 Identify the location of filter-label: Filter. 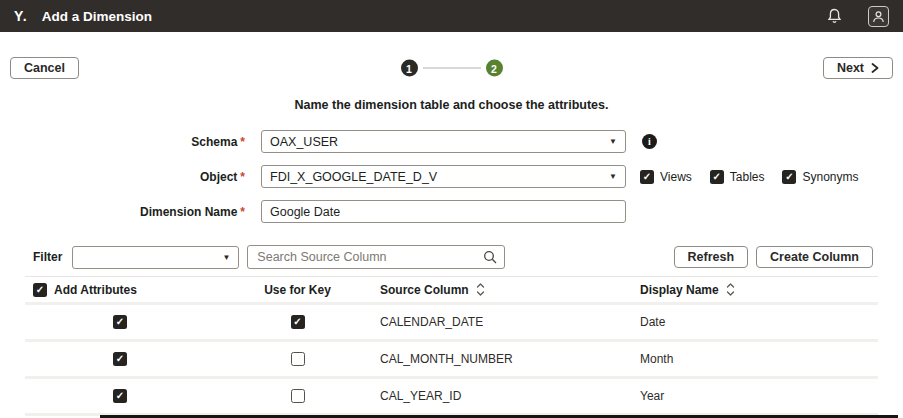
(48, 257).